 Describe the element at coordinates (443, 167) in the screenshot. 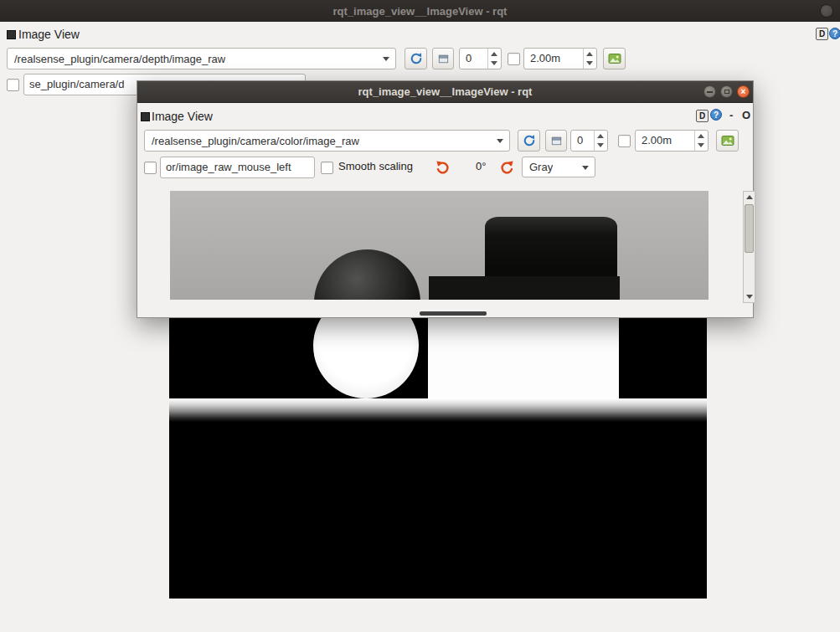

I see `rotate-left-icon` at that location.